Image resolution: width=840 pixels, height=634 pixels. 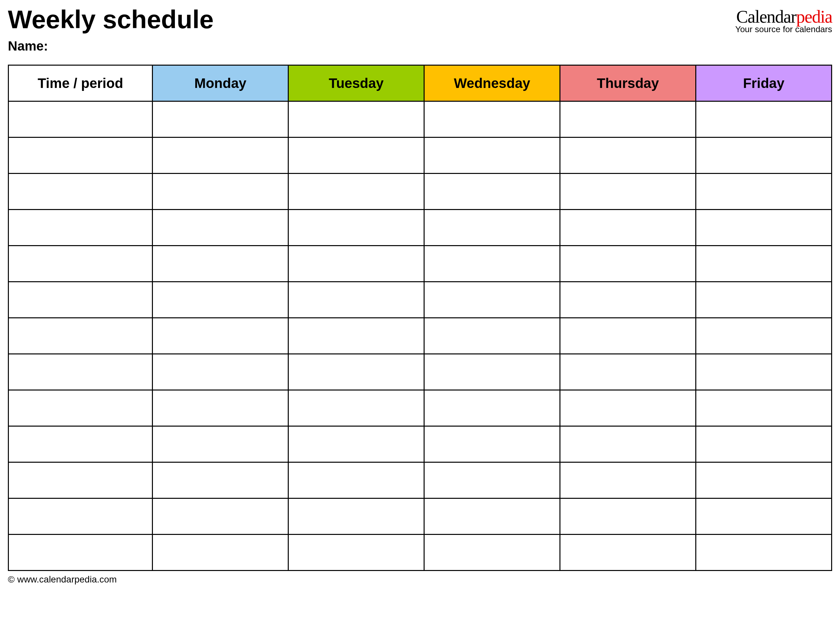 I want to click on brand-part1: Calendar, so click(x=766, y=17).